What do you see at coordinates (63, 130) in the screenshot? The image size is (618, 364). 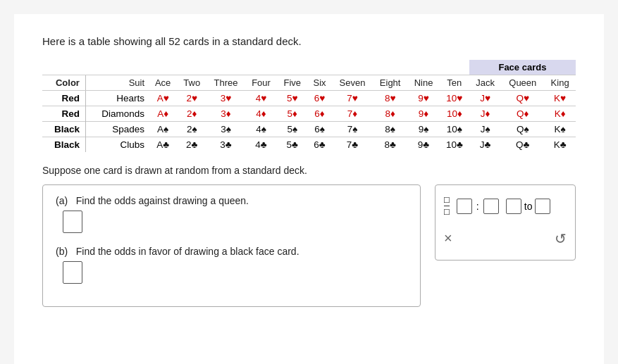 I see `cell-color: Black` at bounding box center [63, 130].